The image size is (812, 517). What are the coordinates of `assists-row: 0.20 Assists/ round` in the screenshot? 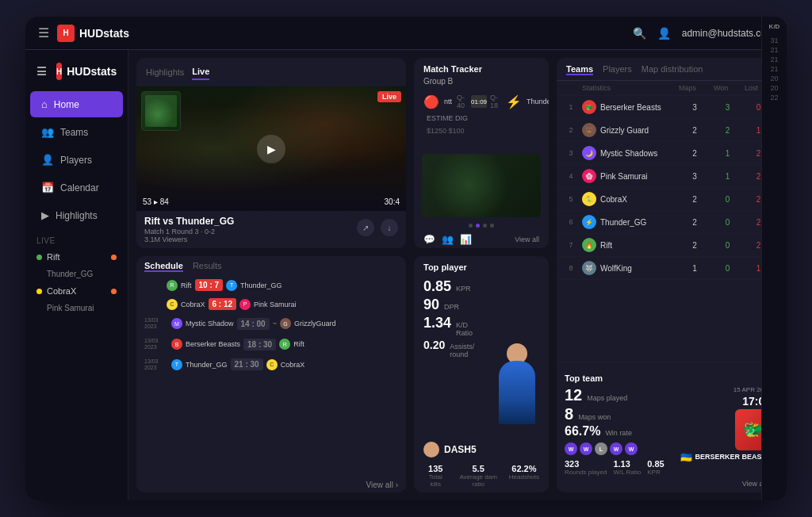 It's located at (449, 349).